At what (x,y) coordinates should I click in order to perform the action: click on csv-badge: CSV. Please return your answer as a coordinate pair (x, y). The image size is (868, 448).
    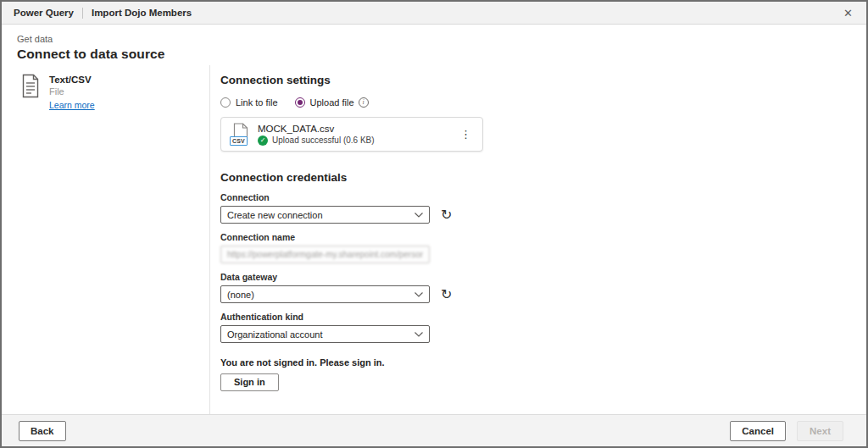
    Looking at the image, I should click on (239, 141).